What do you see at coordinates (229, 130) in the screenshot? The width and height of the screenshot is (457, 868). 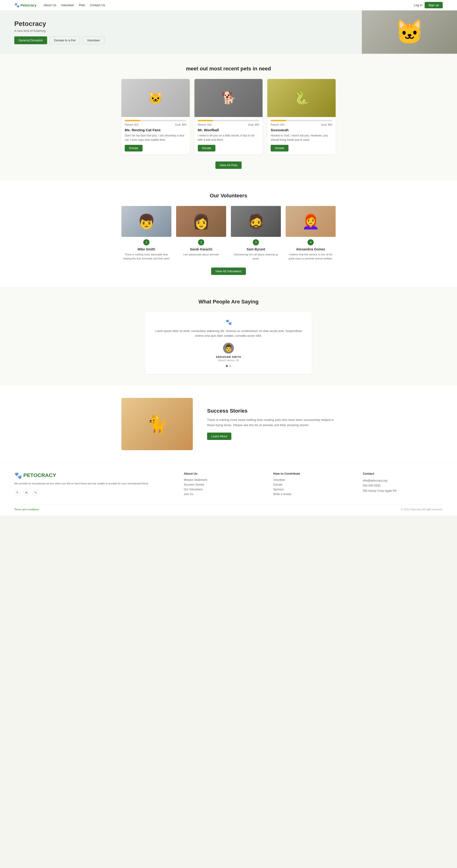 I see `pet-name-1: Mr. Woofball` at bounding box center [229, 130].